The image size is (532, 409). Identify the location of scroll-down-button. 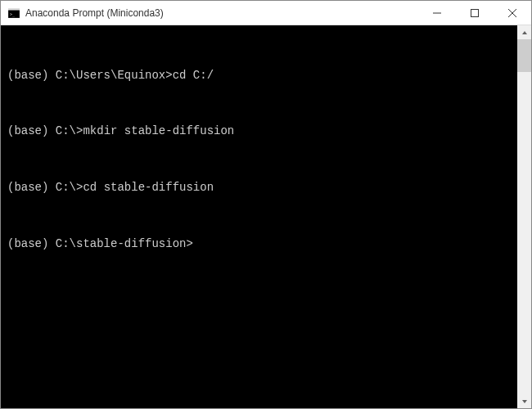
(524, 401).